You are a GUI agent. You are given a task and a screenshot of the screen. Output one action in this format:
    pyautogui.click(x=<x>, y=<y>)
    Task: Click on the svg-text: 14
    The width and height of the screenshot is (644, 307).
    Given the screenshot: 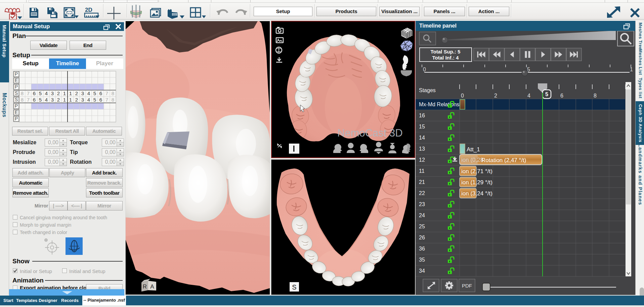 What is the action you would take?
    pyautogui.click(x=422, y=138)
    